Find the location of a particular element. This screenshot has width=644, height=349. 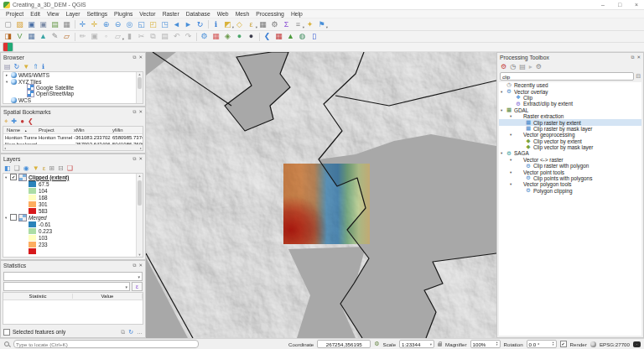

add-bookmark-icon: ✚ is located at coordinates (15, 121).